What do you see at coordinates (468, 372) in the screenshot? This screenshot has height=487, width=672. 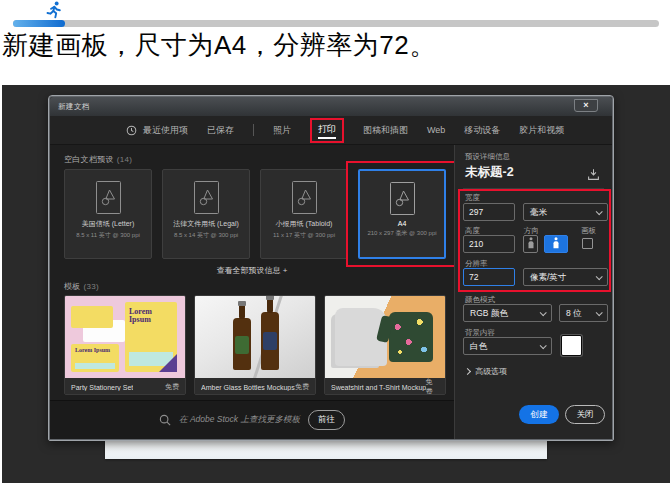 I see `chevron-right-icon` at bounding box center [468, 372].